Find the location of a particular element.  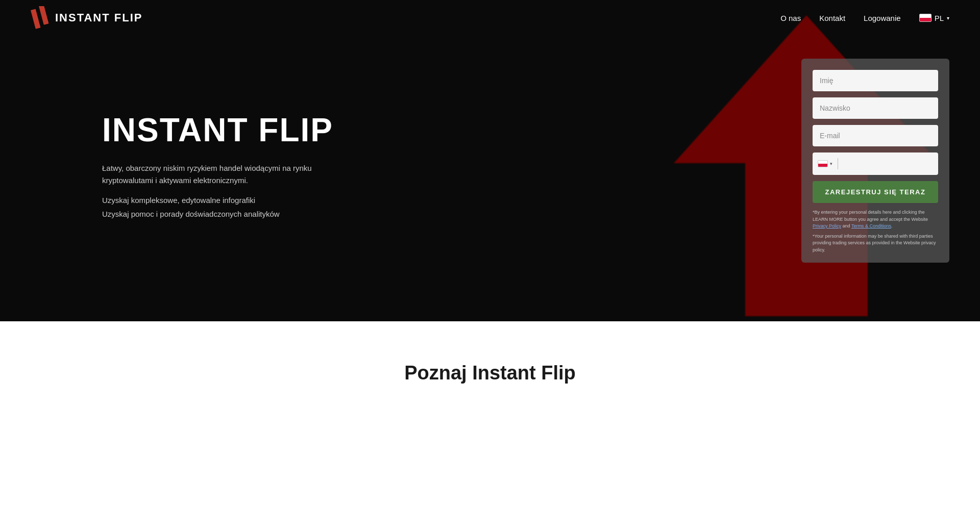

phone-flag-chevron-icon: ▾ is located at coordinates (831, 164).